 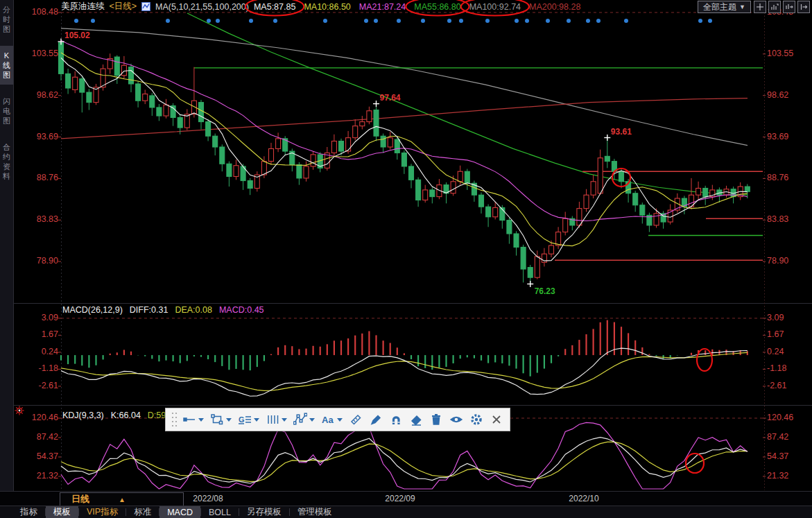 What do you see at coordinates (83, 415) in the screenshot?
I see `kdj-title: KDJ(9,3,3)` at bounding box center [83, 415].